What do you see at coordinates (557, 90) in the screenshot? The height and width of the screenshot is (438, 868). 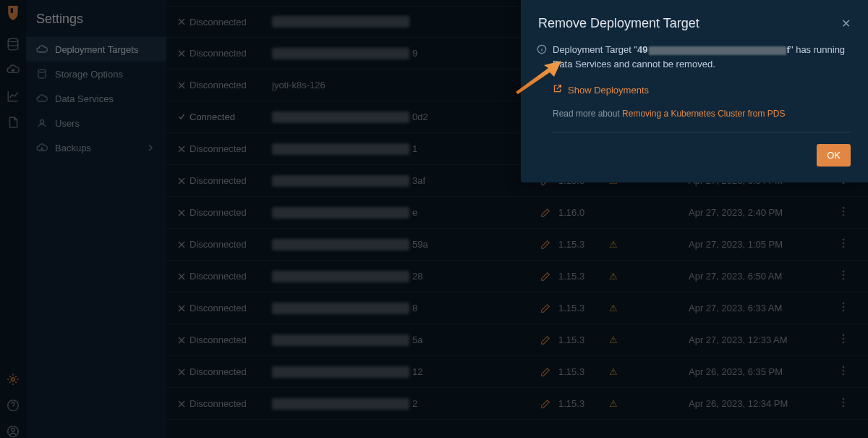 I see `external-link-icon` at bounding box center [557, 90].